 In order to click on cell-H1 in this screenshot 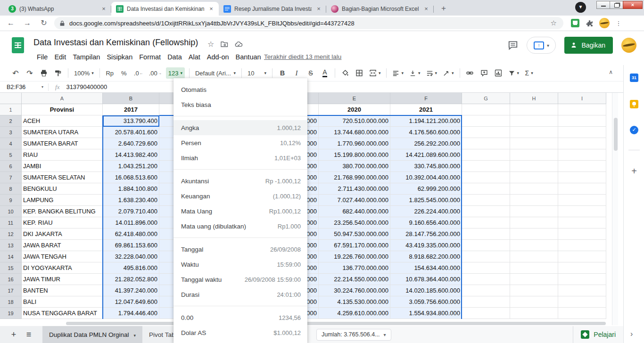, I will do `click(534, 110)`.